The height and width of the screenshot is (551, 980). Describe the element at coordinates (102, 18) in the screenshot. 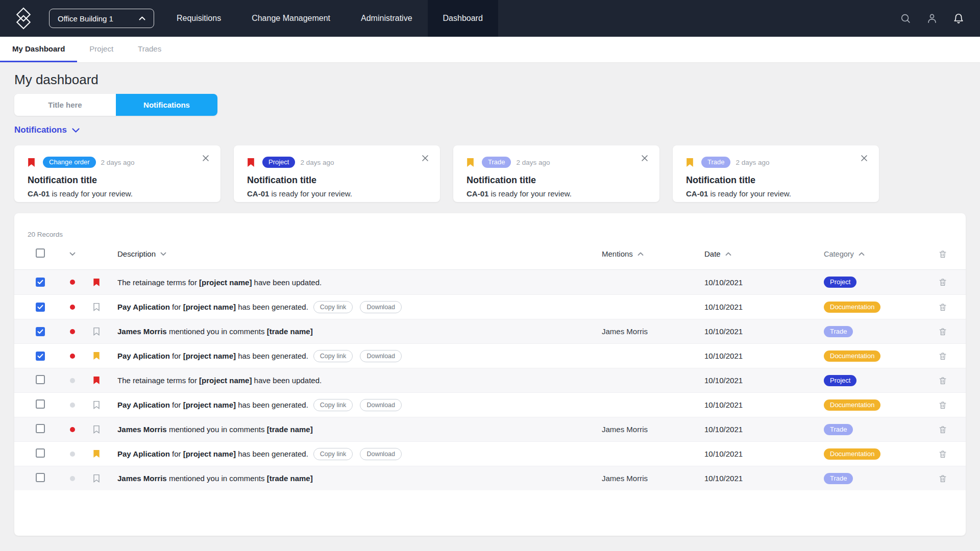

I see `building-selector: Office Building 1` at that location.